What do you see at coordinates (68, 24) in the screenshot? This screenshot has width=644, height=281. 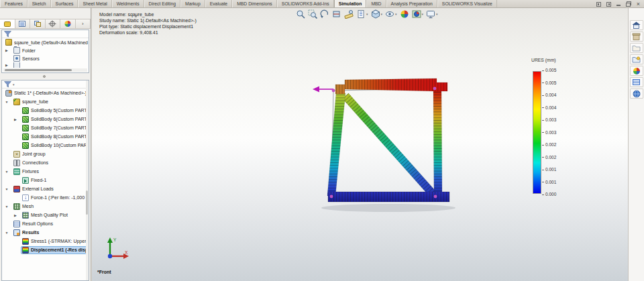 I see `displaymanager-tab-icon` at bounding box center [68, 24].